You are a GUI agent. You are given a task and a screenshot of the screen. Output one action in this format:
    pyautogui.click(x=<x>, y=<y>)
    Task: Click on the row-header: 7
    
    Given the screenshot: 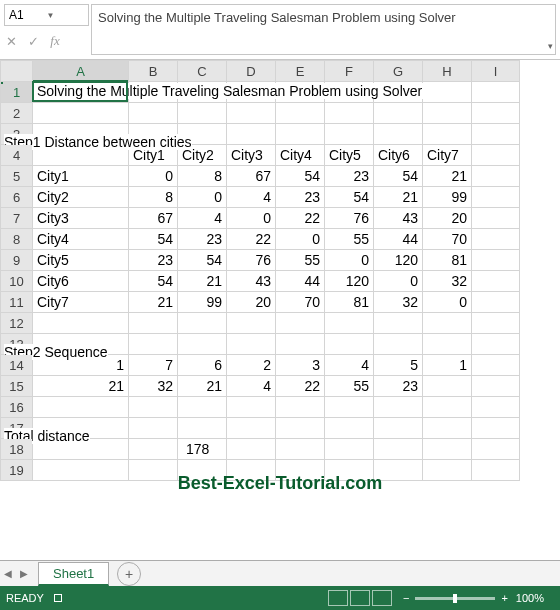 What is the action you would take?
    pyautogui.click(x=17, y=218)
    